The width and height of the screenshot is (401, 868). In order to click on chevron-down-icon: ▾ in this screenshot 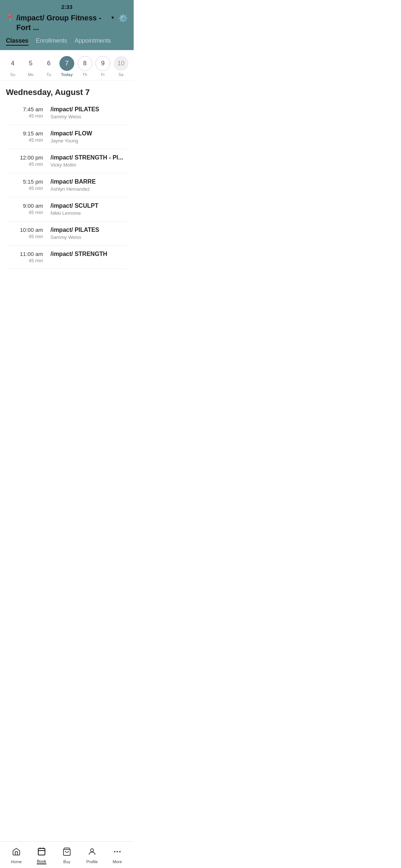, I will do `click(113, 17)`.